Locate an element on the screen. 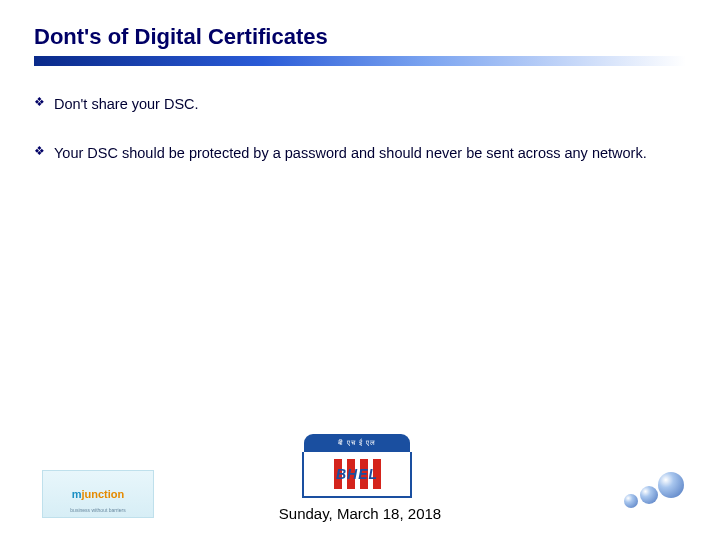 Image resolution: width=720 pixels, height=540 pixels. mjunction-m: m is located at coordinates (77, 494).